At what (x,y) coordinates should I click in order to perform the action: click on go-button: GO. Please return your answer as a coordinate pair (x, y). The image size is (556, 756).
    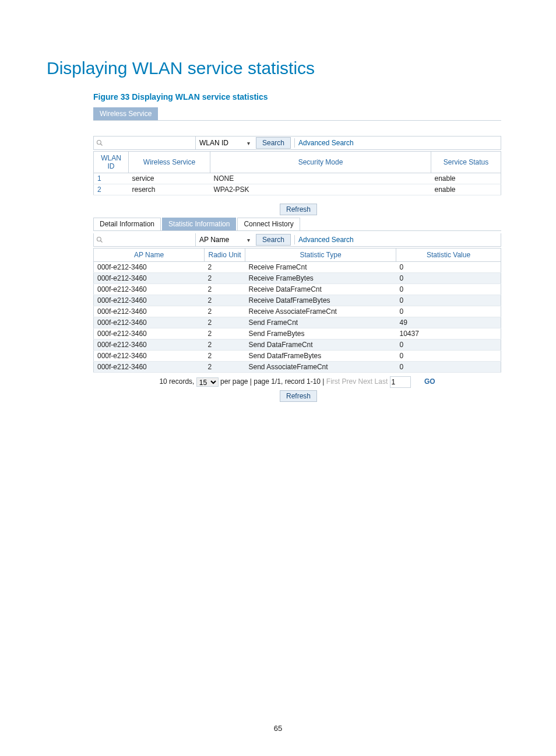
    Looking at the image, I should click on (430, 382).